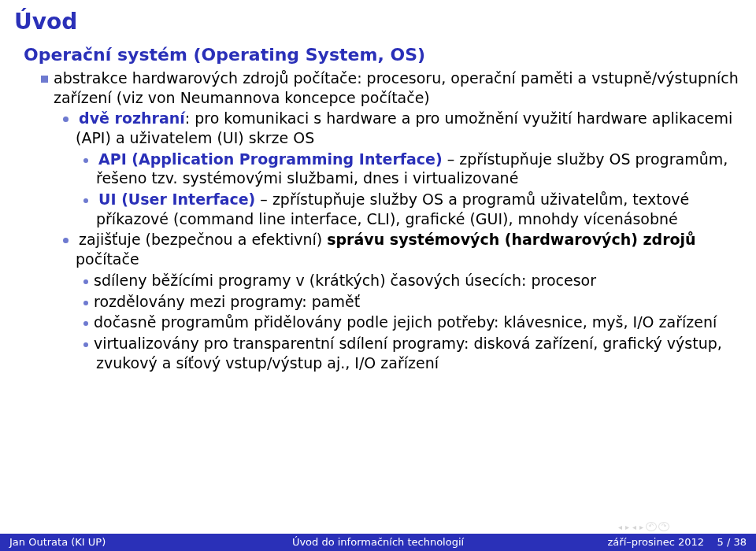  What do you see at coordinates (203, 239) in the screenshot?
I see `text-man-pre: zajišťuje (bezpečnou a efektivní)` at bounding box center [203, 239].